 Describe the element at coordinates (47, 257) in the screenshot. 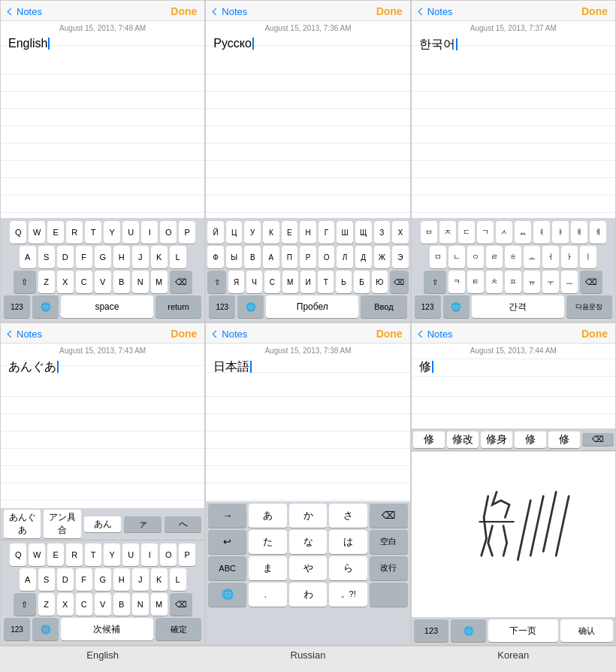

I see `key-S: S` at that location.